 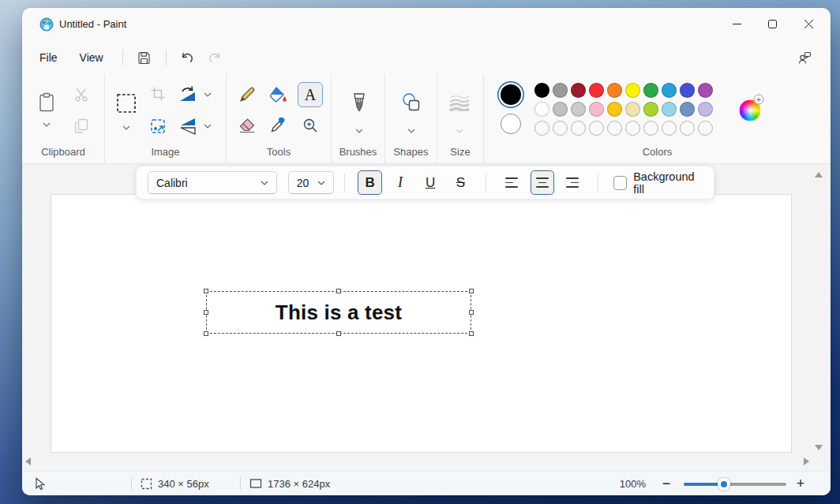 I want to click on paste-dropdown-chevron, so click(x=47, y=125).